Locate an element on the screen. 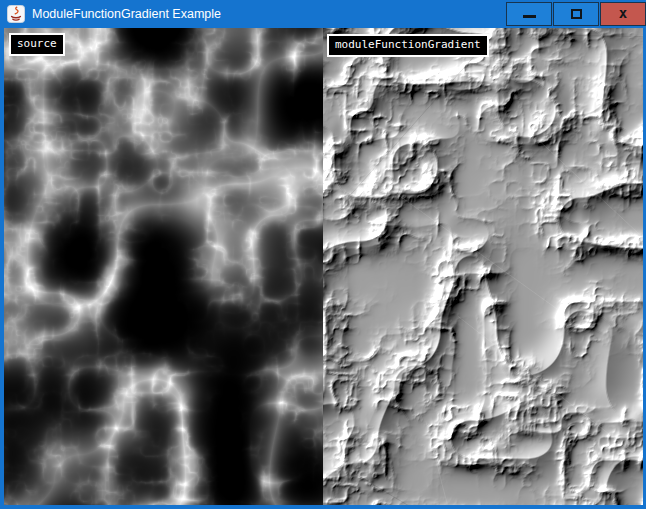 The height and width of the screenshot is (509, 646). maximize-icon is located at coordinates (576, 14).